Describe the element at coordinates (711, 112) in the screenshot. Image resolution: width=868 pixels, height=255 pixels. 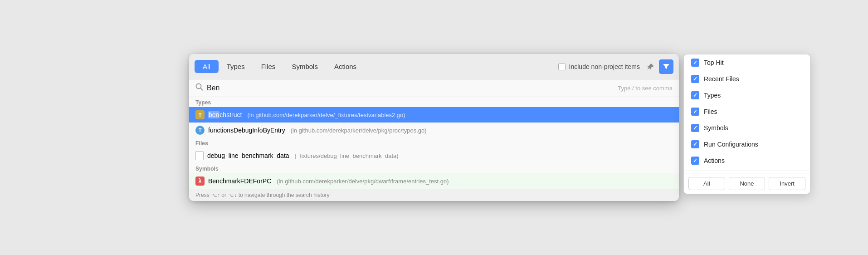
I see `dropdown-label-files: Files` at that location.